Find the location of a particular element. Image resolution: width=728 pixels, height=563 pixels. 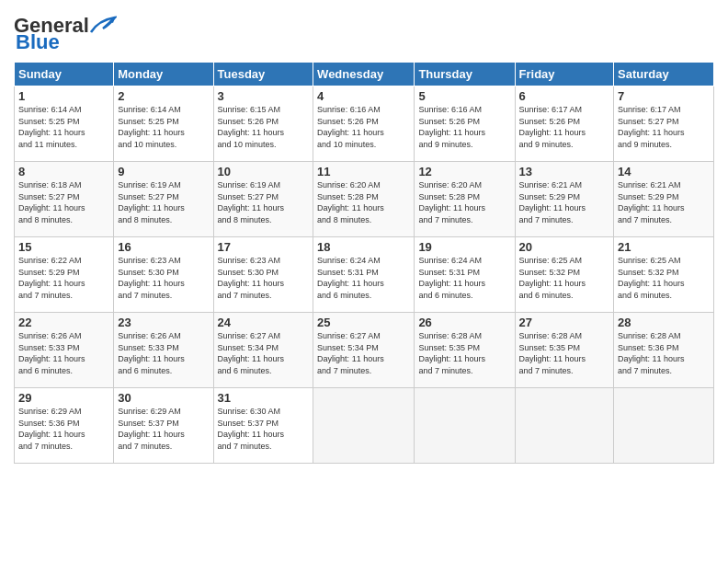

day-number: 4 is located at coordinates (364, 96).